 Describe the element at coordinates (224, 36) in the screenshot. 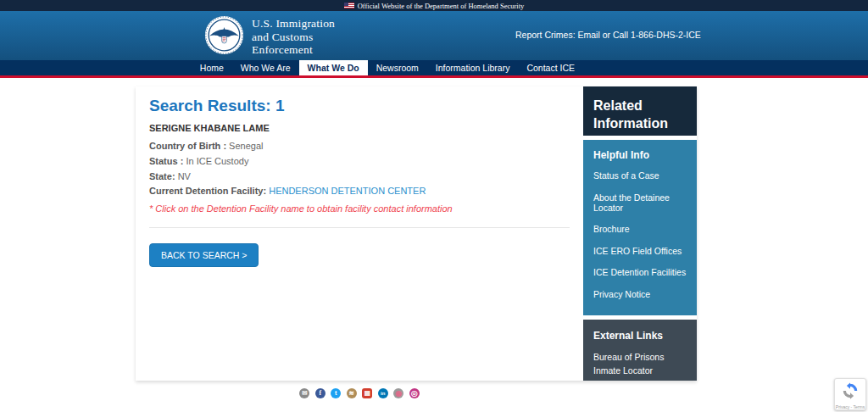

I see `dhs-seal-icon` at that location.